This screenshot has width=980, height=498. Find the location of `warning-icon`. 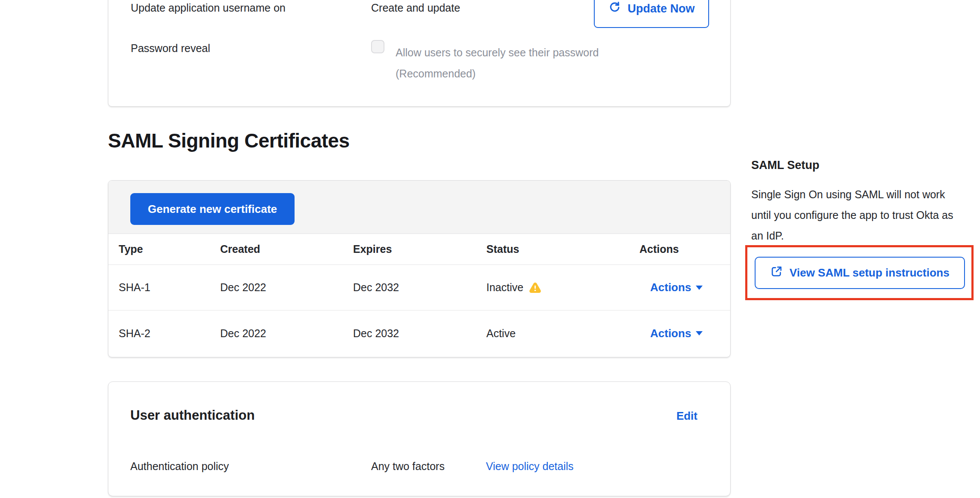

warning-icon is located at coordinates (535, 287).